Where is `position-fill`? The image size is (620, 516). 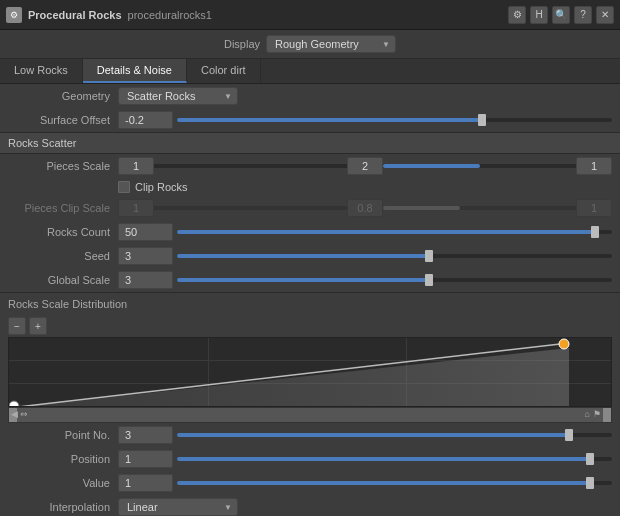 position-fill is located at coordinates (384, 459).